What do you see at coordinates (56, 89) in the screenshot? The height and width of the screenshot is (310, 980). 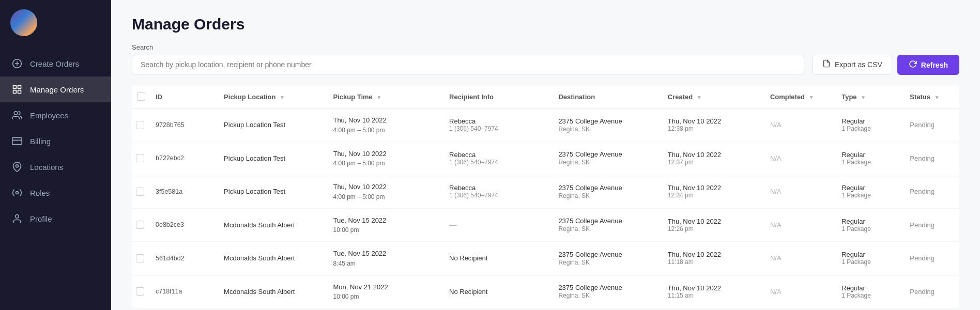 I see `sidebar-item-manage-orders: Manage Orders` at bounding box center [56, 89].